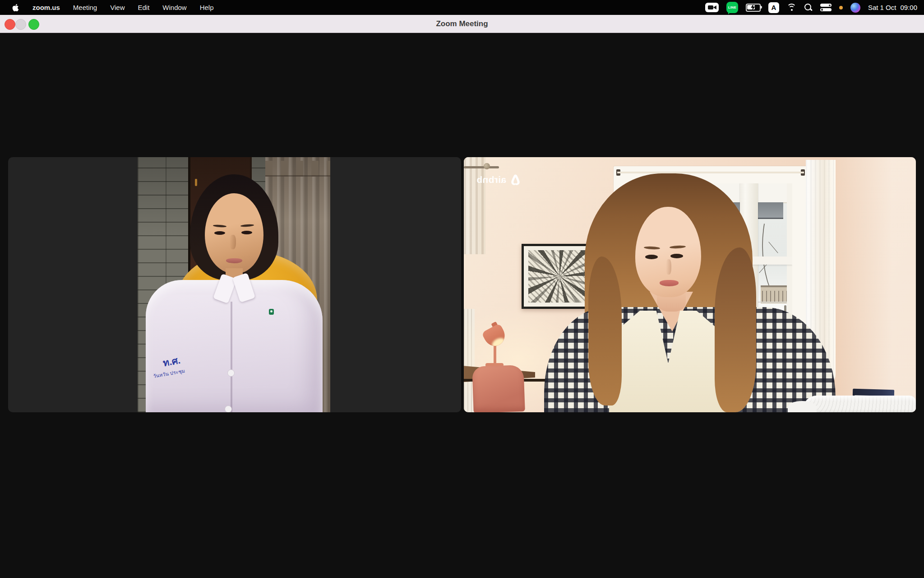 This screenshot has height=578, width=924. What do you see at coordinates (21, 24) in the screenshot?
I see `minimize-button` at bounding box center [21, 24].